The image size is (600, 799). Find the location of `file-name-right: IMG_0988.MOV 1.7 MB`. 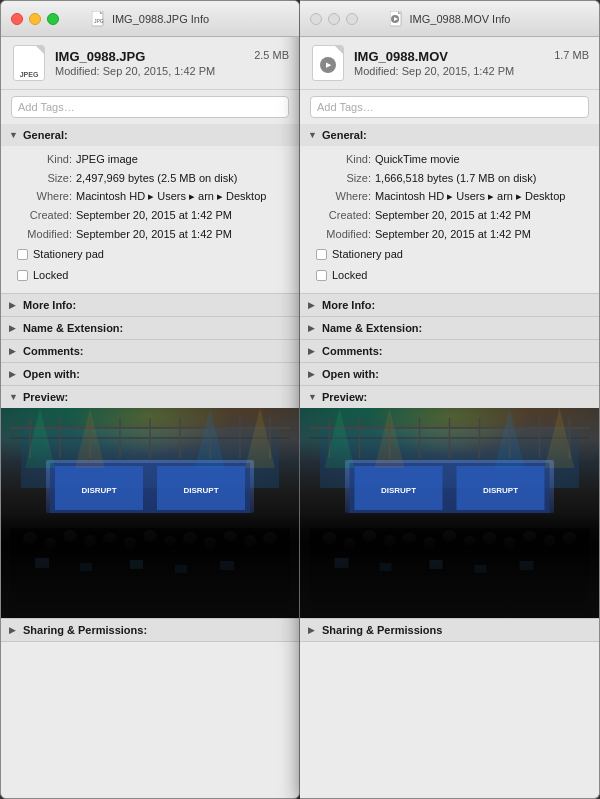

file-name-right: IMG_0988.MOV 1.7 MB is located at coordinates (472, 56).